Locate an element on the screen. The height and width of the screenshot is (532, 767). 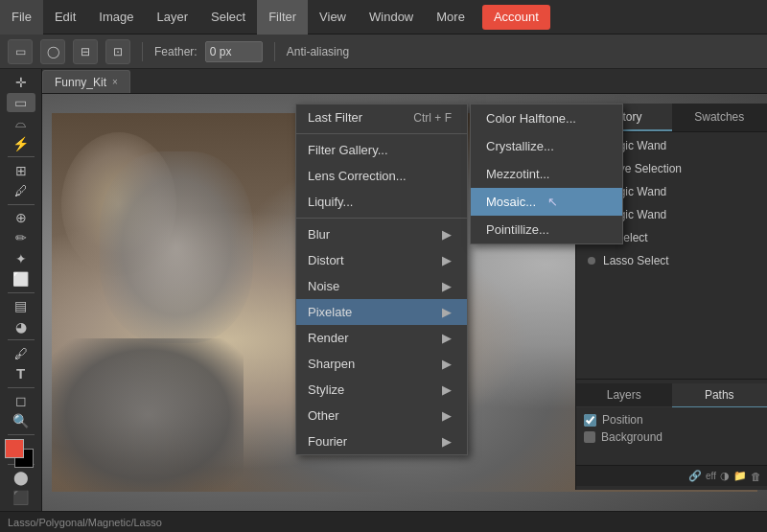
submenu-pointillize: Pointillize... is located at coordinates (546, 230).